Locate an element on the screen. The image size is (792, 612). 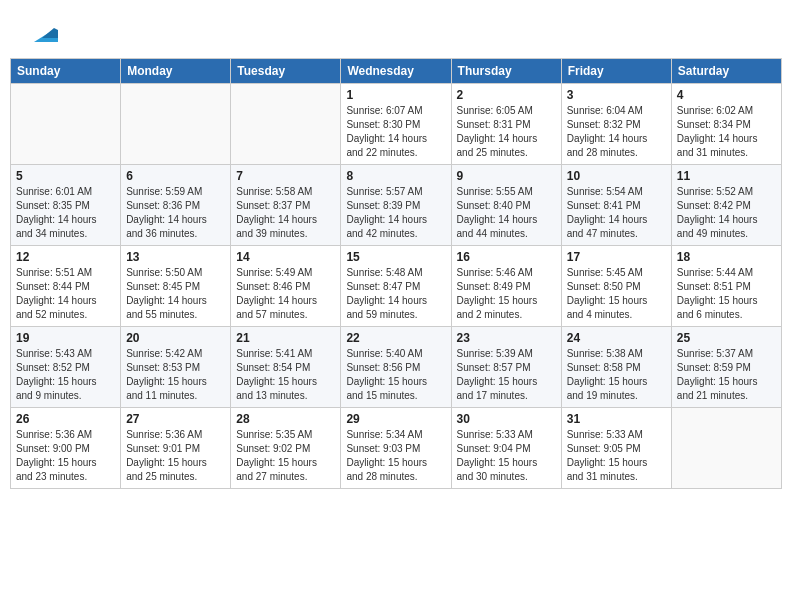
calendar-cell: 25Sunrise: 5:37 AMSunset: 8:59 PMDayligh… is located at coordinates (726, 368).